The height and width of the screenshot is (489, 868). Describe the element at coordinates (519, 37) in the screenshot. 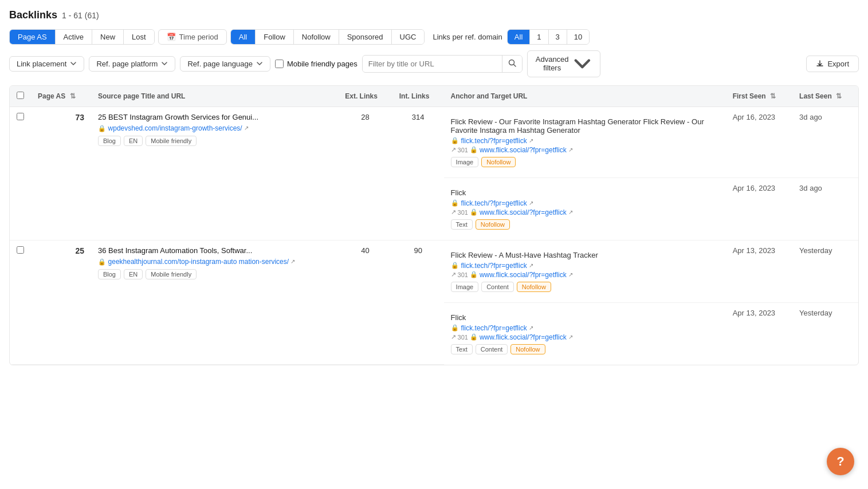

I see `lpd-all-button: All` at that location.